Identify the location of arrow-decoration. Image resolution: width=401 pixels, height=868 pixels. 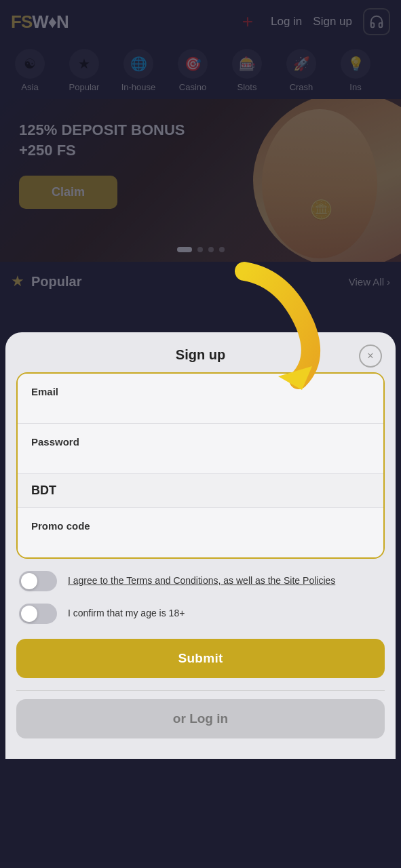
(278, 326).